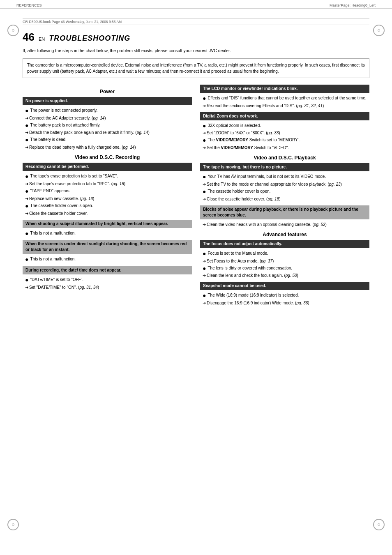  Describe the element at coordinates (258, 303) in the screenshot. I see `item-text: Disengage the 16:9 (16:9 indicator) Wide…` at that location.